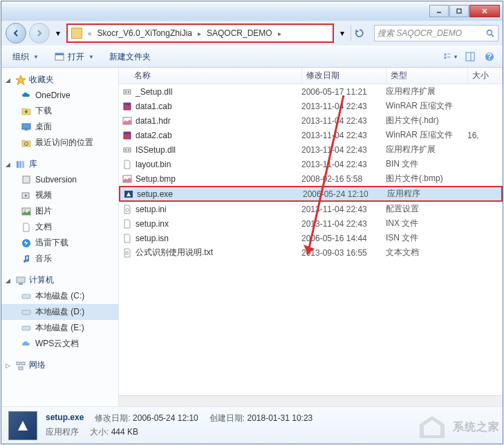  What do you see at coordinates (59, 227) in the screenshot?
I see `sidebar-item-documents: 文档` at bounding box center [59, 227].